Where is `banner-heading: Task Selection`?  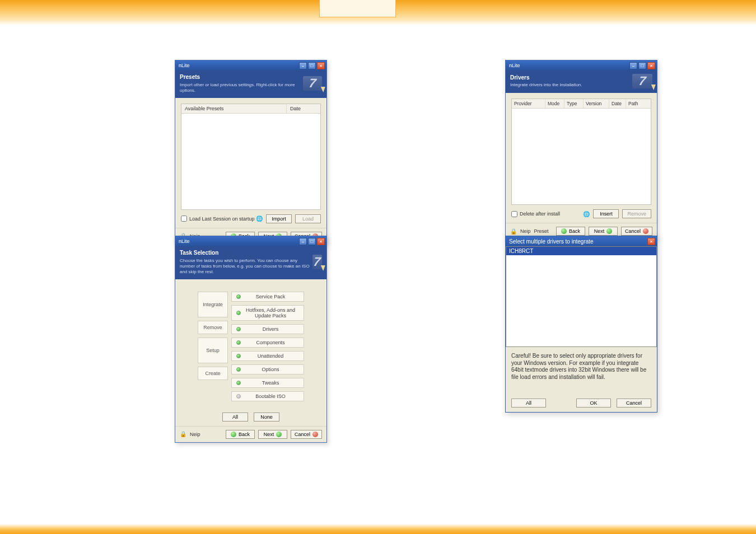
banner-heading: Task Selection is located at coordinates (246, 253).